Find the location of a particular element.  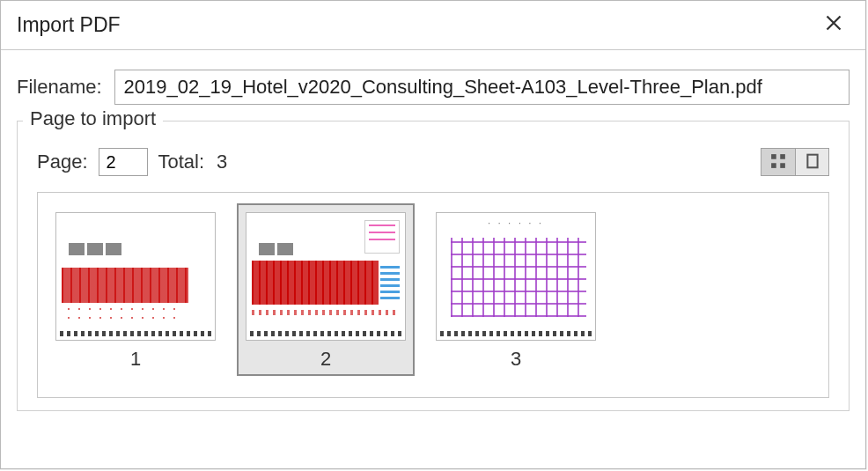

single-page-icon is located at coordinates (813, 162).